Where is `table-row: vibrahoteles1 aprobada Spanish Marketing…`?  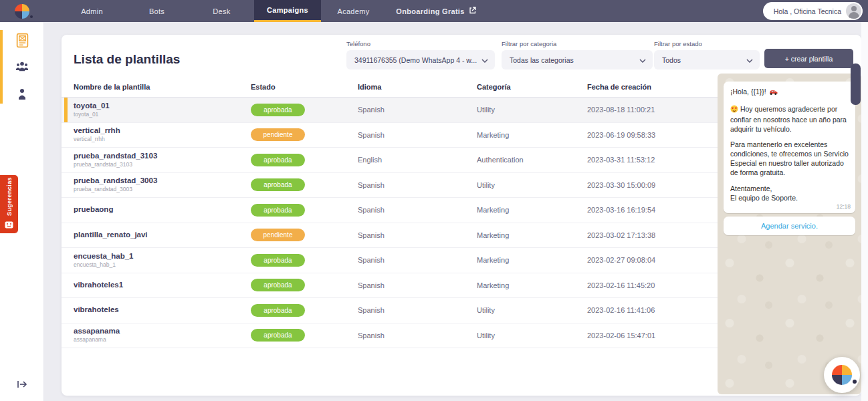
table-row: vibrahoteles1 aprobada Spanish Marketing… is located at coordinates (391, 286).